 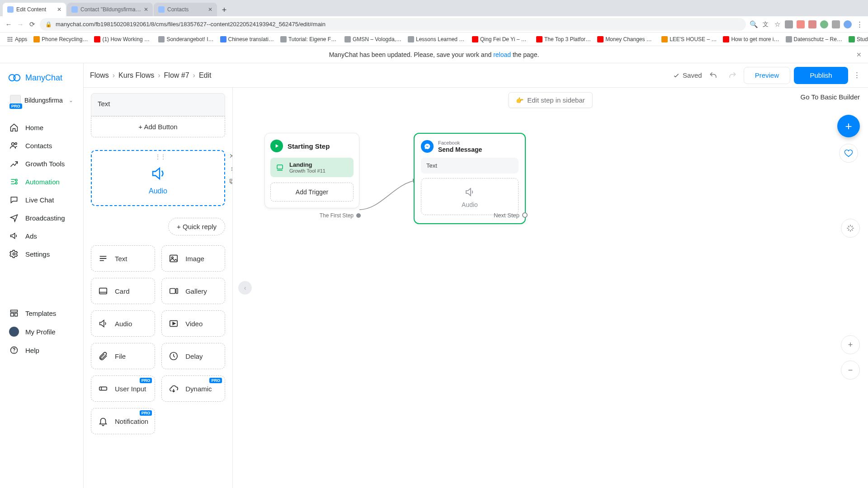 I want to click on zoom-icon: 🔍, so click(x=754, y=24).